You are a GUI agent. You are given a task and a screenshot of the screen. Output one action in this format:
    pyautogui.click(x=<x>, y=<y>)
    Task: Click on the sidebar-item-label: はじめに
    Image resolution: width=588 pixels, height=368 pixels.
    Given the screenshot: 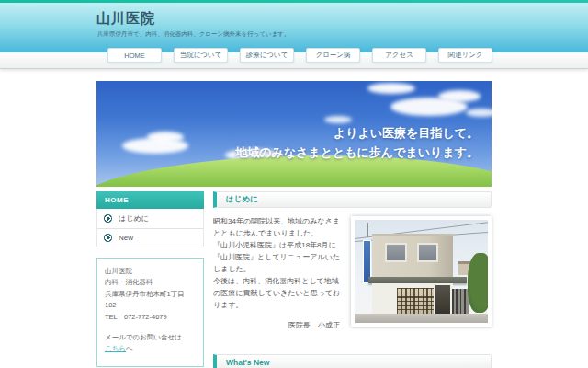 What is the action you would take?
    pyautogui.click(x=134, y=219)
    